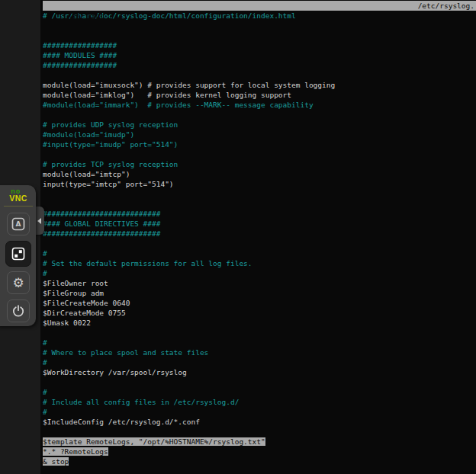 Image resolution: width=476 pixels, height=474 pixels. Describe the element at coordinates (259, 372) in the screenshot. I see `buffer-line: $WorkDirectory /var/spool/rsyslog` at that location.